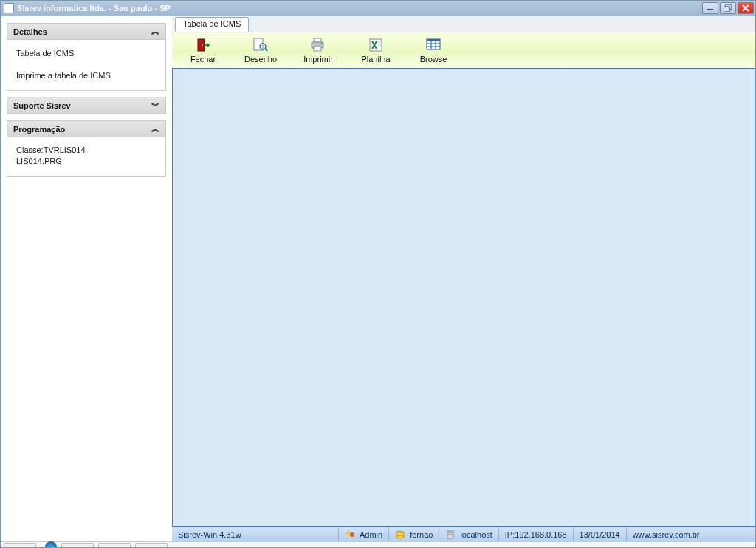  What do you see at coordinates (87, 161) in the screenshot?
I see `programacao-file: LIS014.PRG` at bounding box center [87, 161].